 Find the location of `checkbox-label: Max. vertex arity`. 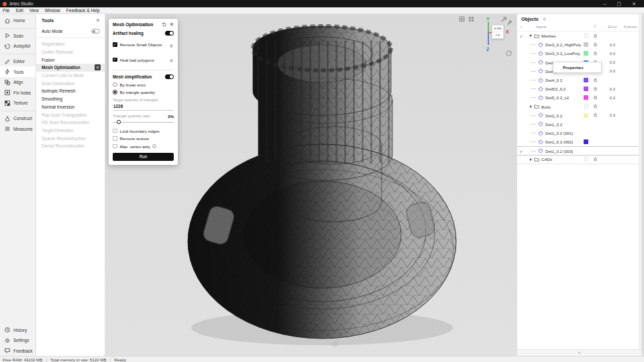

checkbox-label: Max. vertex arity is located at coordinates (136, 146).